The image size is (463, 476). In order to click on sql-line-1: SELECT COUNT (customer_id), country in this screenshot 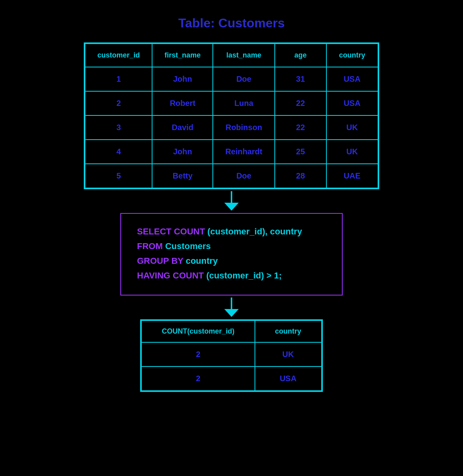, I will do `click(232, 232)`.